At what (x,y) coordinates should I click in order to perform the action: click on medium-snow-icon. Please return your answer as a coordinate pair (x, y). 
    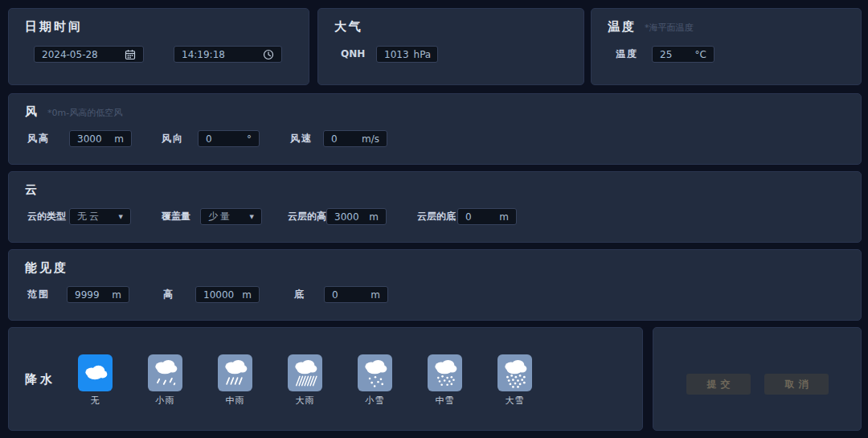
    Looking at the image, I should click on (445, 373).